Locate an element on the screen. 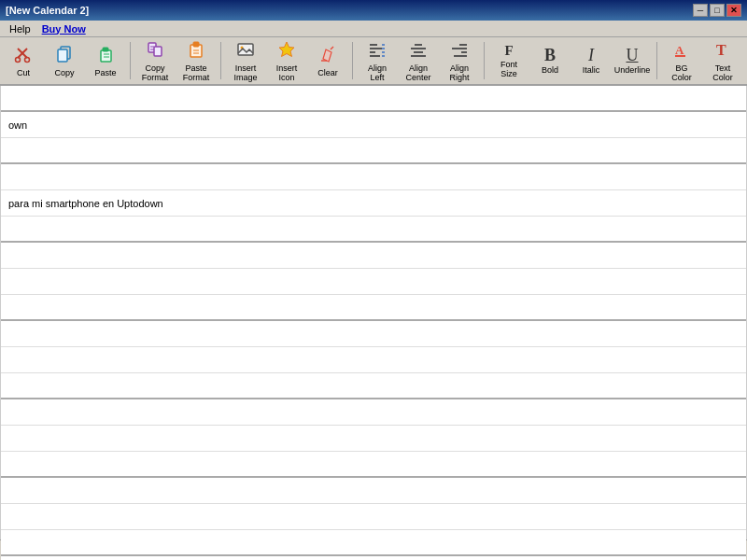  insert-icon-button: Insert Icon is located at coordinates (287, 61).